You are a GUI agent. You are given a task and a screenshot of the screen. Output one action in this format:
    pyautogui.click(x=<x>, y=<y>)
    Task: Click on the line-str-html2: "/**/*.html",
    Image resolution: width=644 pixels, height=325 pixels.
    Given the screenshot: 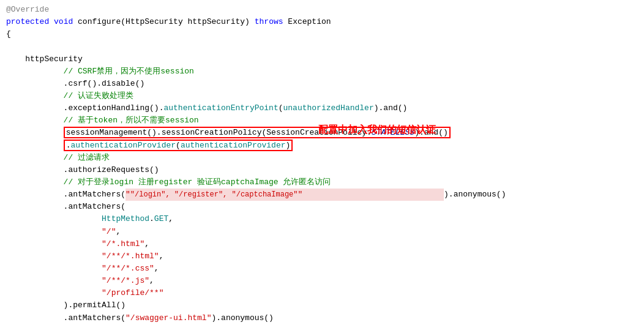 What is the action you would take?
    pyautogui.click(x=322, y=256)
    